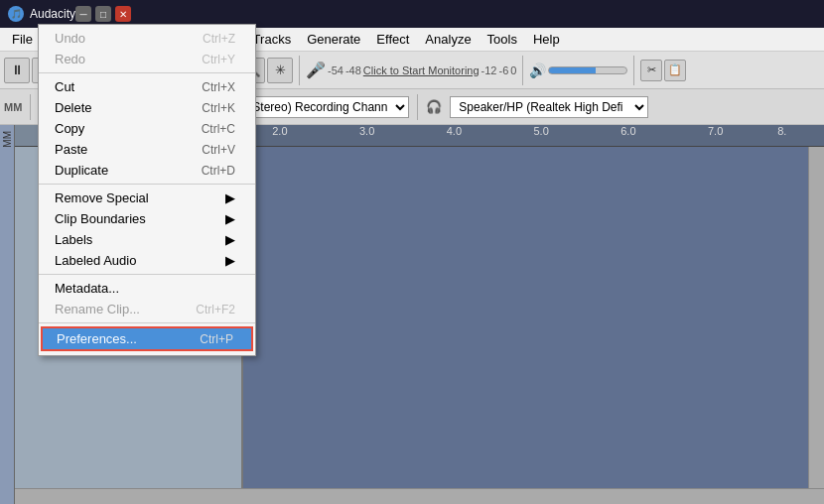 The height and width of the screenshot is (504, 824). Describe the element at coordinates (353, 70) in the screenshot. I see `db-label-48: -48` at that location.